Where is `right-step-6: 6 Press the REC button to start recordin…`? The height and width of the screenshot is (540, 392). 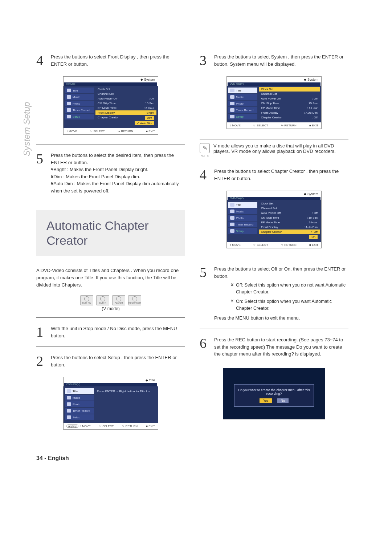 right-step-6: 6 Press the REC button to start recordin… is located at coordinates (274, 347).